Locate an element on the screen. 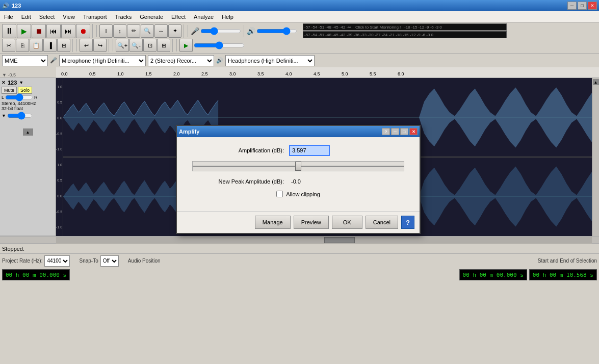 The height and width of the screenshot is (364, 599). paste-button: 📋 is located at coordinates (36, 45).